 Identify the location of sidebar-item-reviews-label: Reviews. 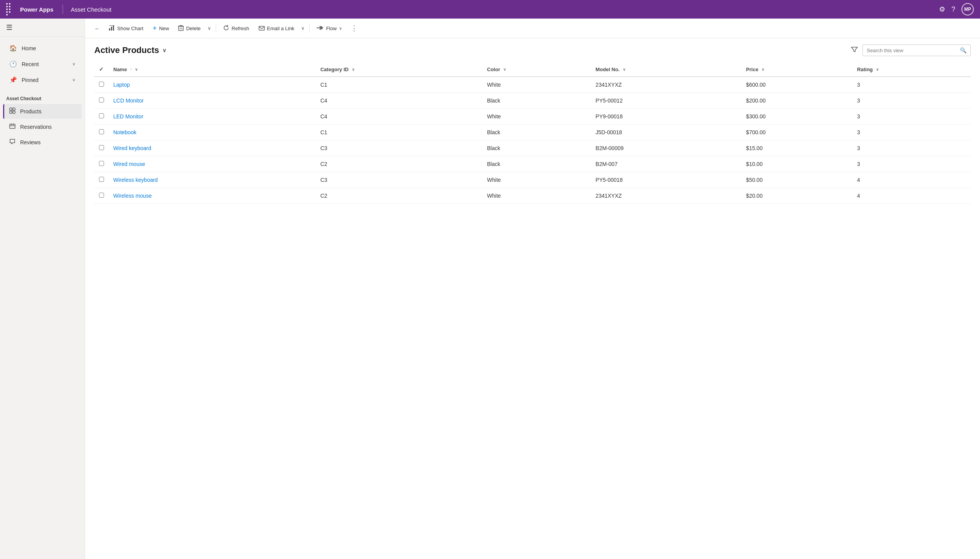
(30, 142).